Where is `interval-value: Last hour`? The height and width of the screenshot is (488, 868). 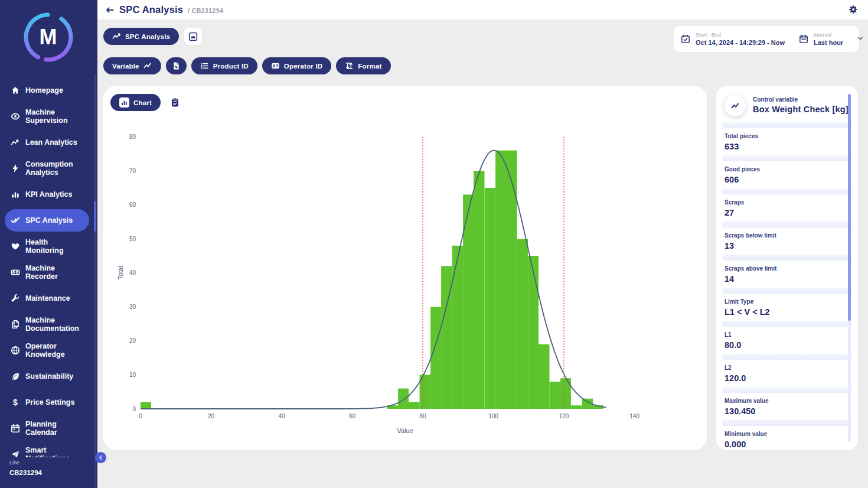 interval-value: Last hour is located at coordinates (828, 43).